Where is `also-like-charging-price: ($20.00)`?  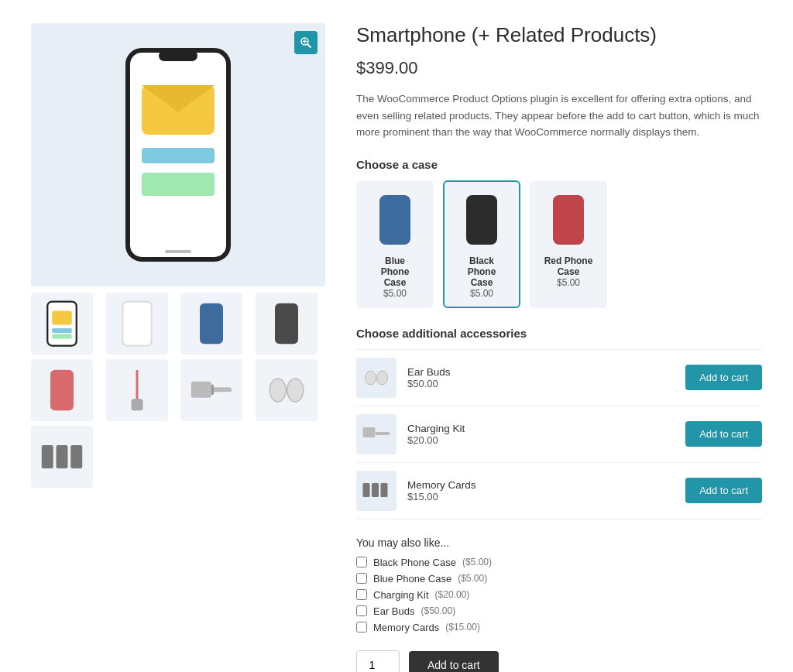
also-like-charging-price: ($20.00) is located at coordinates (452, 595).